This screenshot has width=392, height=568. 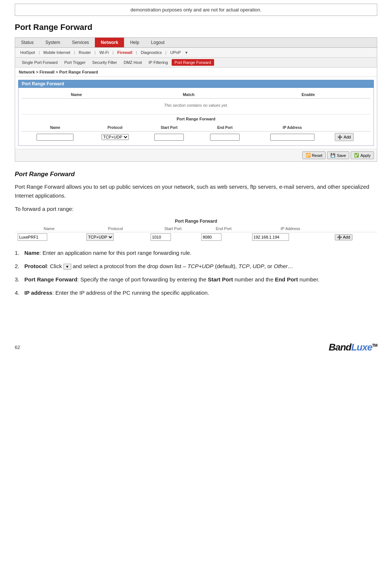 What do you see at coordinates (134, 42) in the screenshot?
I see `nav-help: Help` at bounding box center [134, 42].